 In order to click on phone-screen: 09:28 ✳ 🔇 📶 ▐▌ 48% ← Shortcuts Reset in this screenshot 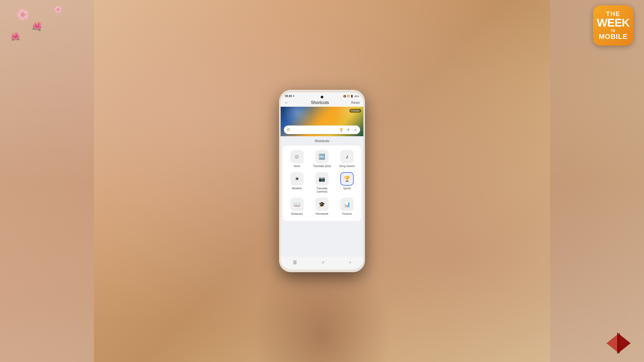, I will do `click(322, 181)`.